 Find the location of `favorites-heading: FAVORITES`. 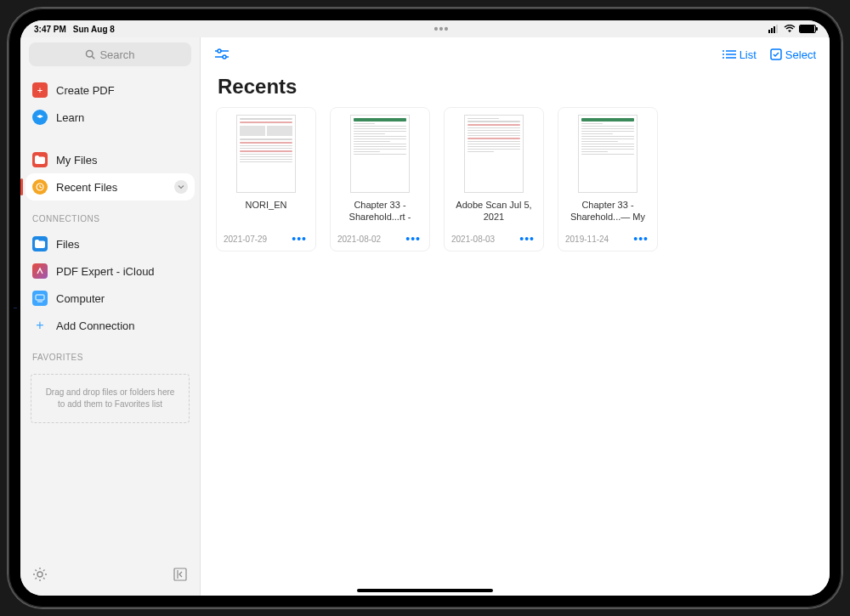

favorites-heading: FAVORITES is located at coordinates (110, 353).